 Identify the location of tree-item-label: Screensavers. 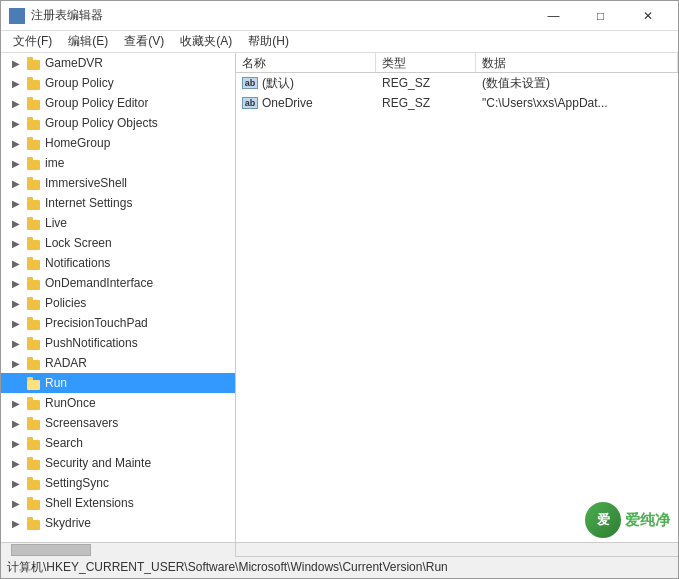
(82, 423).